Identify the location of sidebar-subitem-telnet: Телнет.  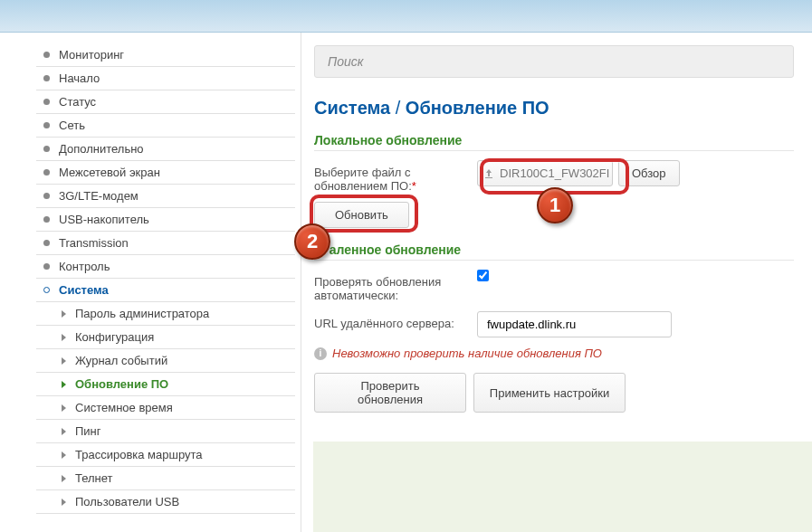
(166, 479).